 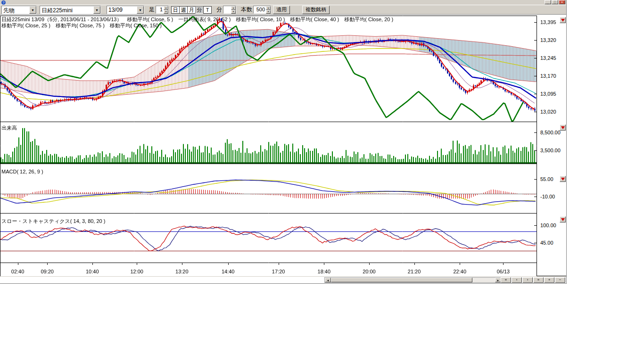 I want to click on period-tick-button: T, so click(x=207, y=10).